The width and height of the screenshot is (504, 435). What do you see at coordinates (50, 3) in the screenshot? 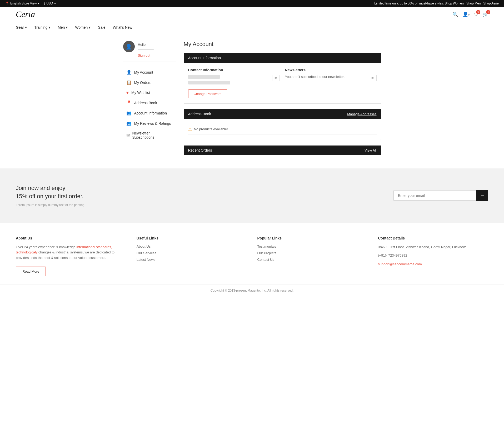
I see `currency-selector: $ USD ▾` at bounding box center [50, 3].